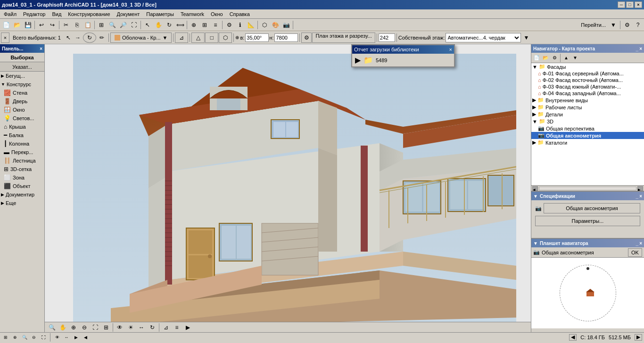  I want to click on dialog-close-button: ×, so click(451, 49).